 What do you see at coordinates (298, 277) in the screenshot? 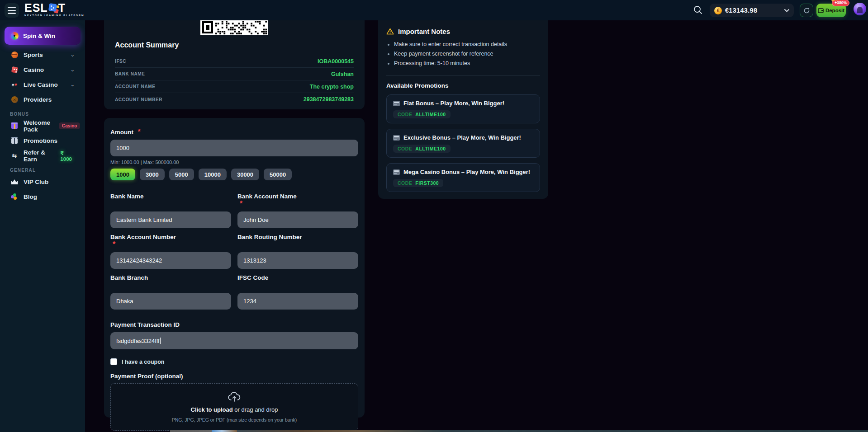
I see `field-label: IFSC Code` at bounding box center [298, 277].